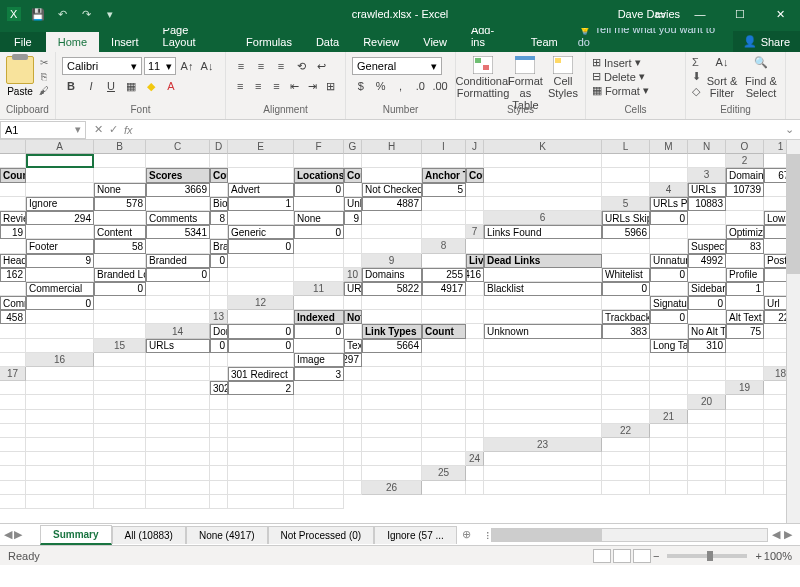 Image resolution: width=800 pixels, height=587 pixels. Describe the element at coordinates (43, 130) in the screenshot. I see `name-box: A1▾` at that location.